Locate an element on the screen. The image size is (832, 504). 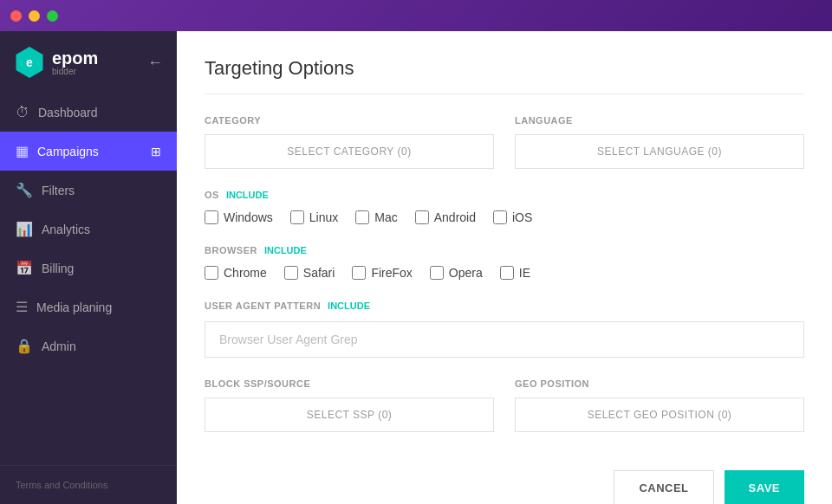
titlebar is located at coordinates (416, 16).